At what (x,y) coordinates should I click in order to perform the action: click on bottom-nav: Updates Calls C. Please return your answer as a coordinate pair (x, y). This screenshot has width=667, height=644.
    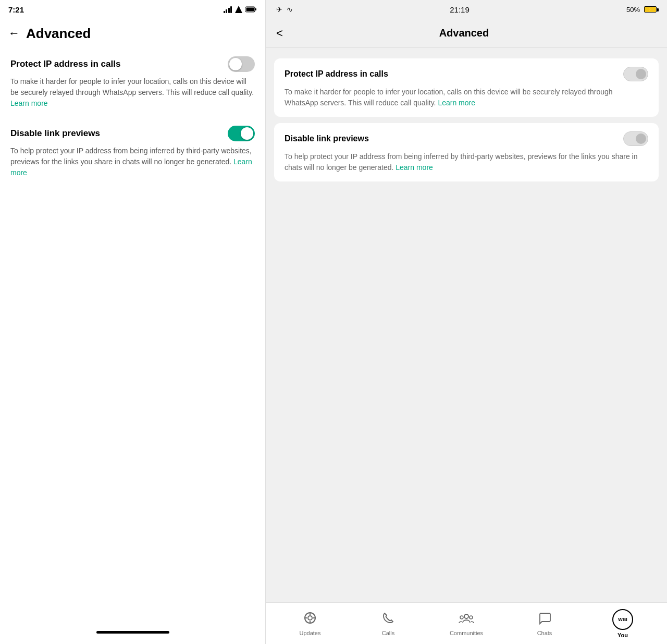
    Looking at the image, I should click on (466, 623).